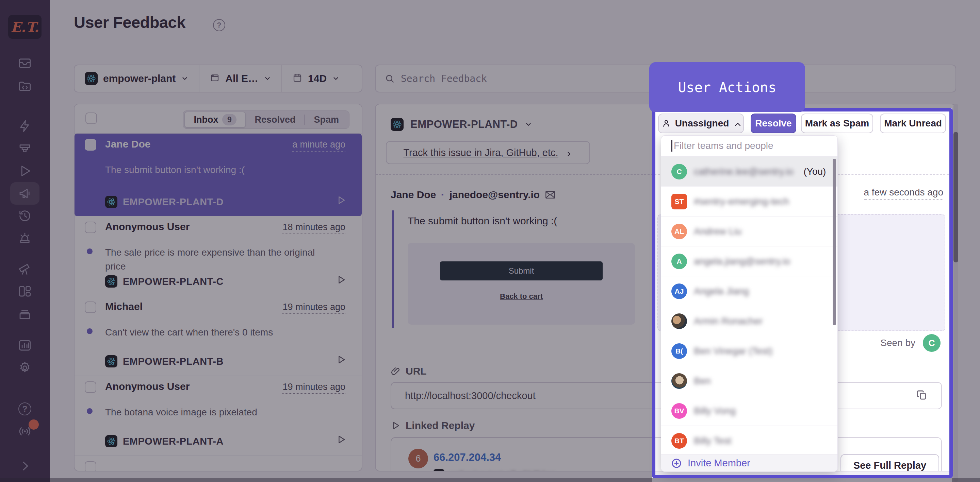 This screenshot has height=482, width=980. What do you see at coordinates (679, 291) in the screenshot?
I see `avatar: AJ` at bounding box center [679, 291].